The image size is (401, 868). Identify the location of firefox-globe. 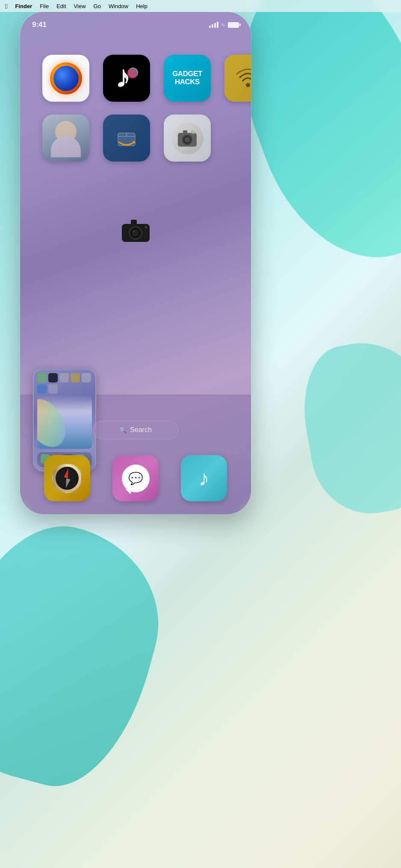
(66, 79).